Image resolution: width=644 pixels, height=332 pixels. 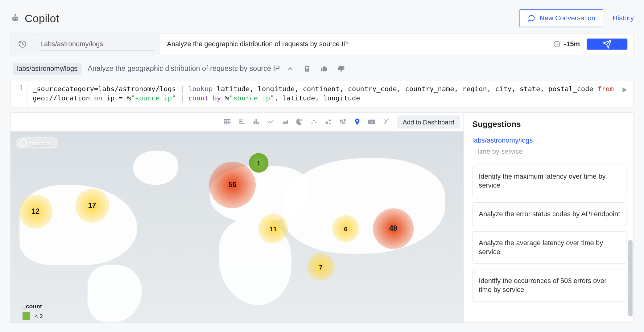 I want to click on document-icon, so click(x=307, y=69).